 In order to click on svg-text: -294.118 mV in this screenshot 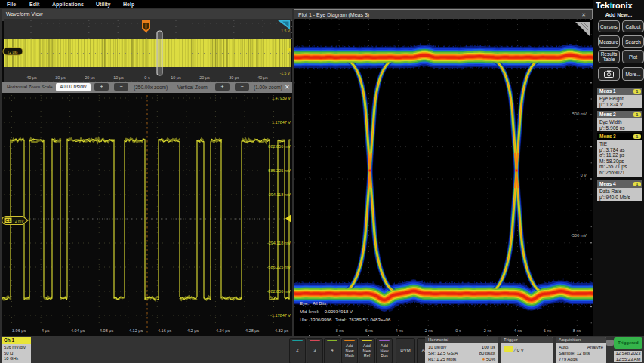, I will do `click(279, 243)`.